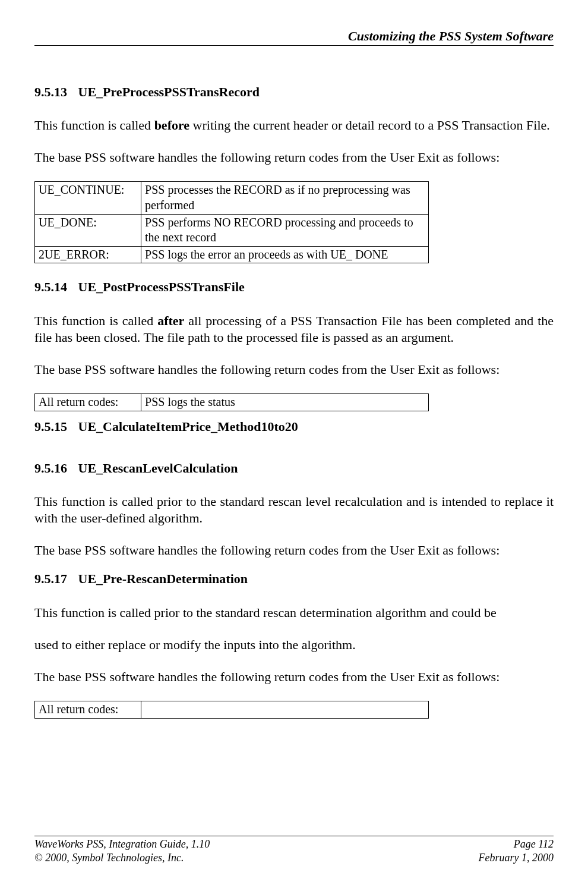 This screenshot has width=588, height=888. I want to click on para-9-5-16-1: This function is called prior to the sta…, so click(294, 510).